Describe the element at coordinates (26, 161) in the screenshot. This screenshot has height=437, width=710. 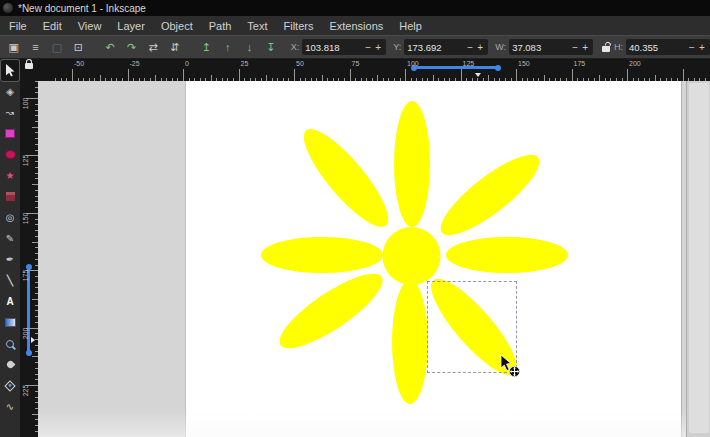
I see `ruler-label: 125` at that location.